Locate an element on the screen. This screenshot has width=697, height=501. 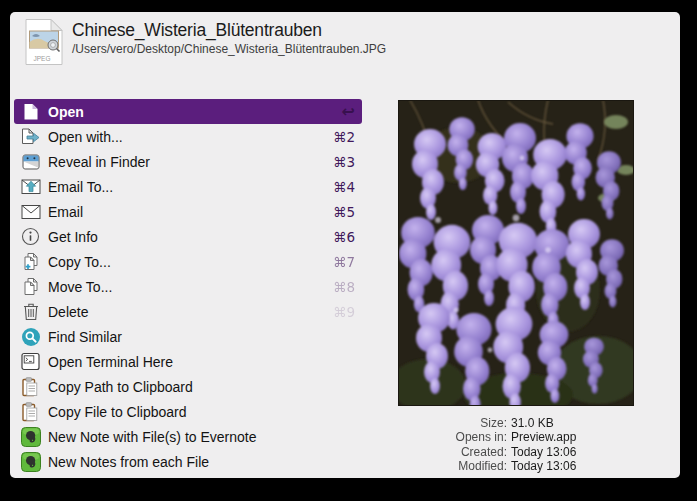
menu-item-get-info: Get Info ⌘6 is located at coordinates (188, 236).